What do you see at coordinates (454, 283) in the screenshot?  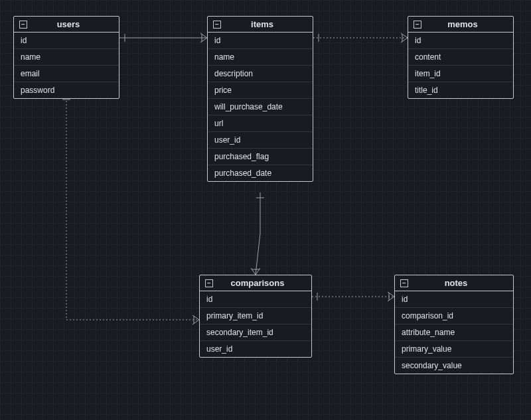 I see `entity-header: − notes` at bounding box center [454, 283].